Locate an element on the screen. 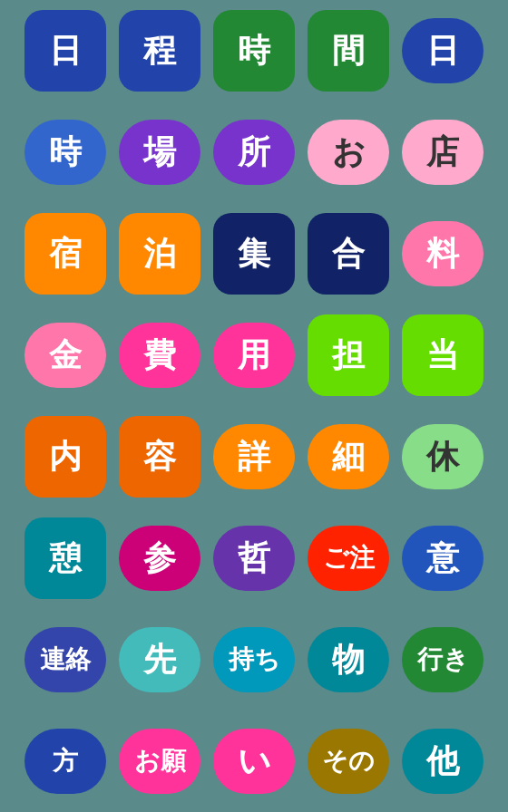 This screenshot has height=812, width=508. grid-cell: 間 is located at coordinates (348, 51).